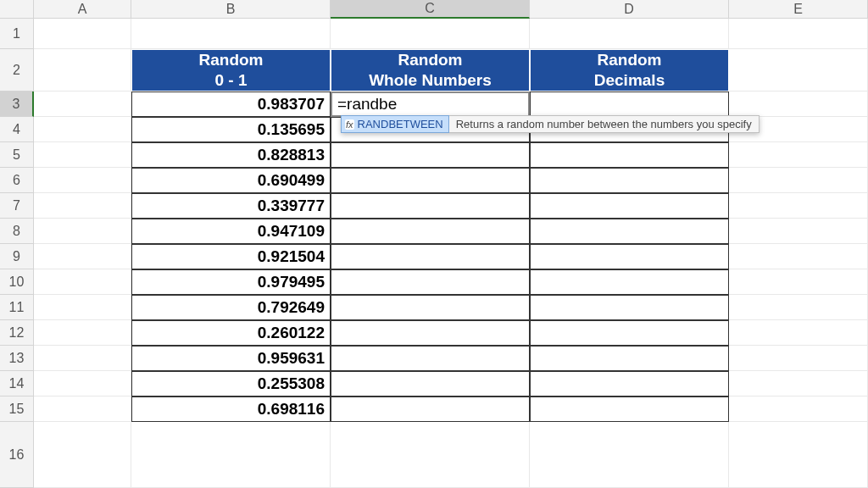 This screenshot has height=488, width=868. What do you see at coordinates (629, 155) in the screenshot?
I see `cell-D5` at bounding box center [629, 155].